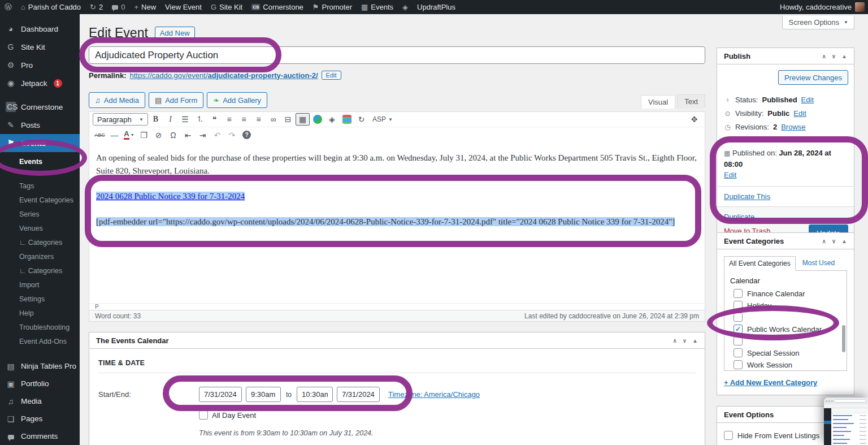 The width and height of the screenshot is (868, 445). What do you see at coordinates (793, 127) in the screenshot?
I see `browse-revisions-link: Browse` at bounding box center [793, 127].